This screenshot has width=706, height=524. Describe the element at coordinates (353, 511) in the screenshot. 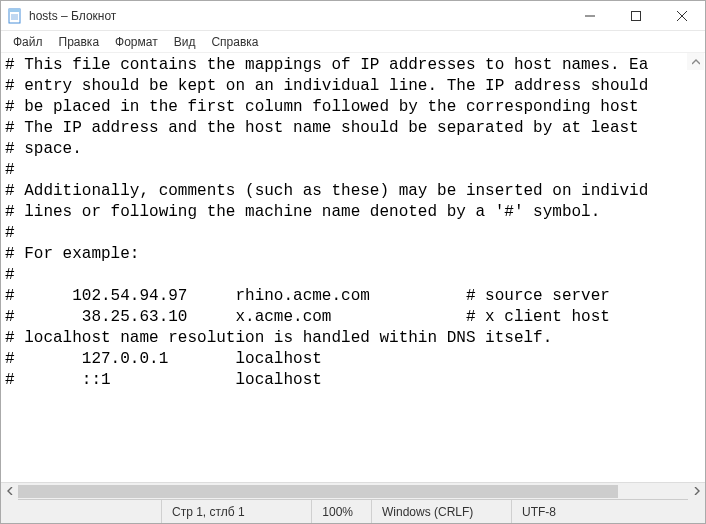

I see `statusbar: Стр 1, стлб 1 100% Windows (CRLF) UTF-8` at that location.